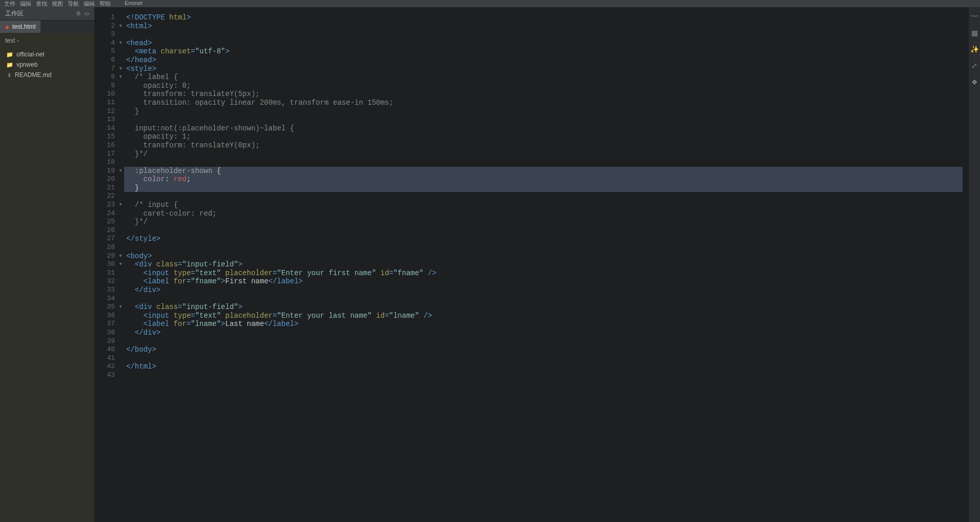 The width and height of the screenshot is (980, 522). What do you see at coordinates (10, 4) in the screenshot?
I see `menu-item: 文件` at bounding box center [10, 4].